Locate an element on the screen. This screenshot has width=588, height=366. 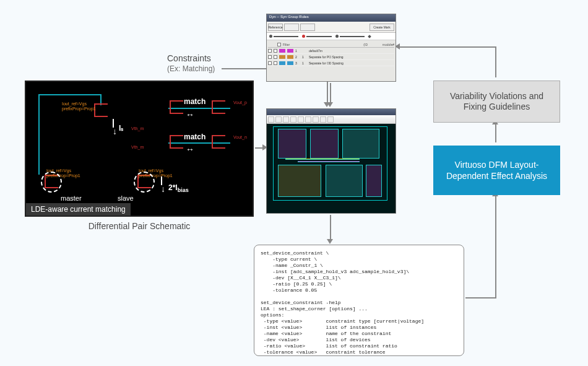
match-label-1: match is located at coordinates (194, 102).